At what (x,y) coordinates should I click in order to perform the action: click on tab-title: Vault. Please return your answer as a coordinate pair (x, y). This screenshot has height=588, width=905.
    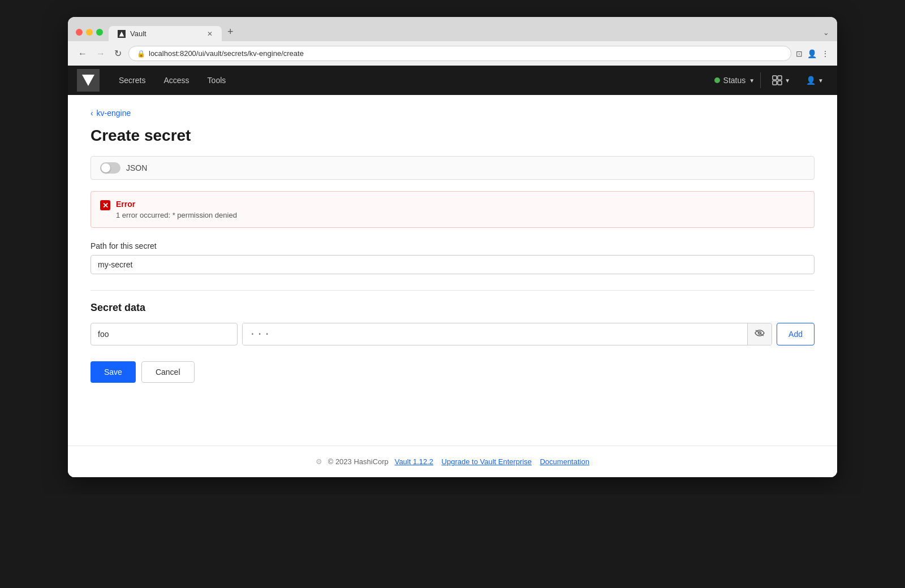
    Looking at the image, I should click on (138, 34).